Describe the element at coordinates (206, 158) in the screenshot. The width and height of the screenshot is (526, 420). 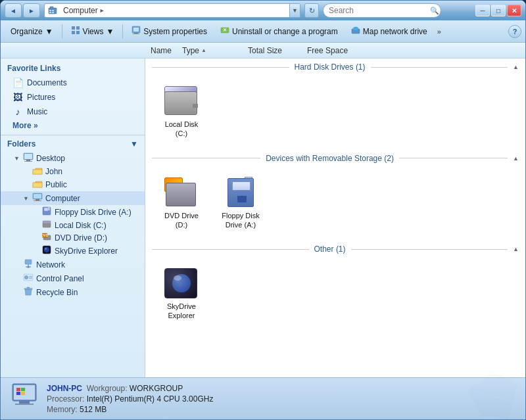
I see `removable-line-left` at that location.